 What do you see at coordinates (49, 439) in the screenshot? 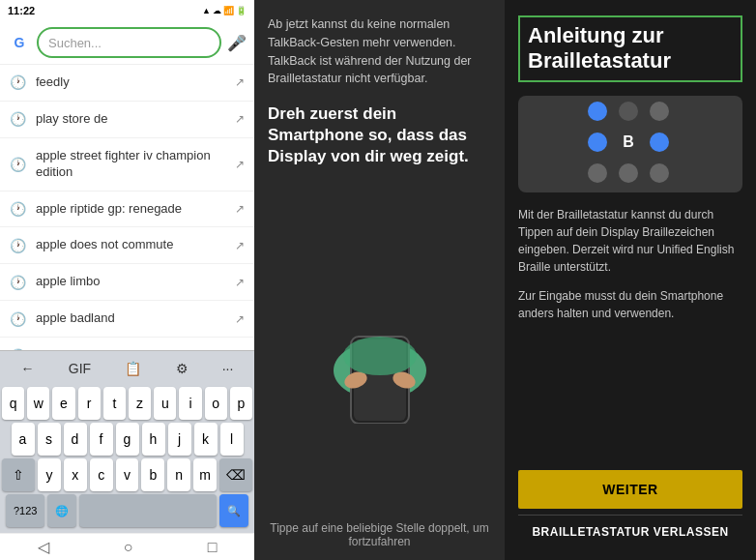
I see `key-s: s` at bounding box center [49, 439].